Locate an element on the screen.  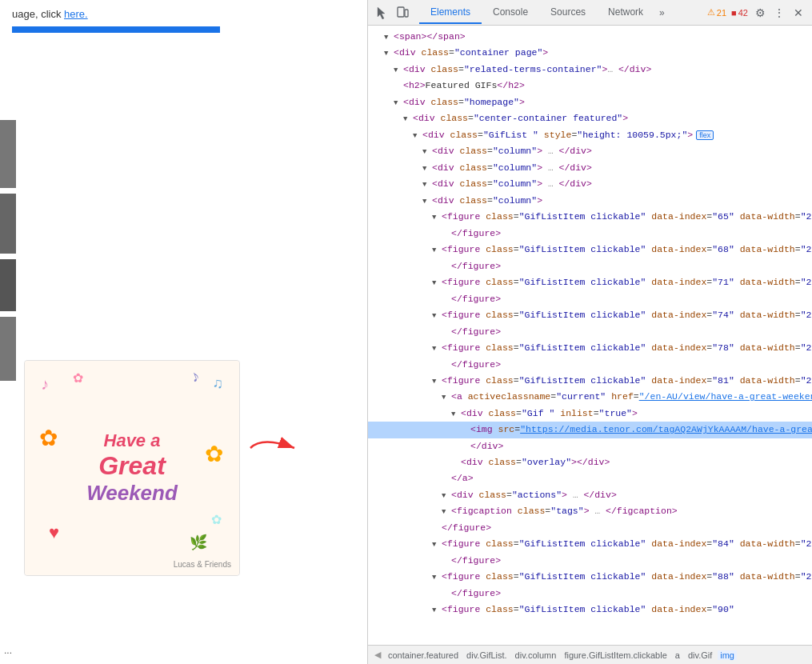
breadcrumb-item: div.column is located at coordinates (536, 655).